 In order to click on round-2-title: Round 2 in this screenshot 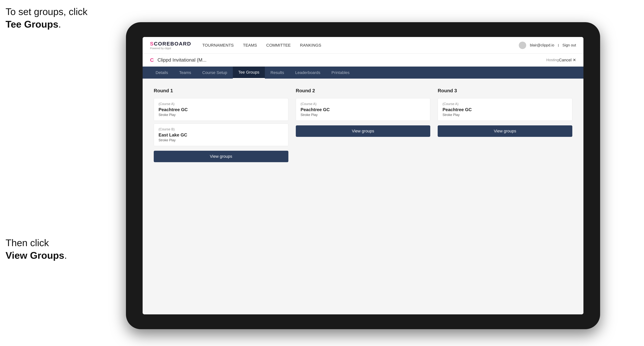, I will do `click(363, 91)`.